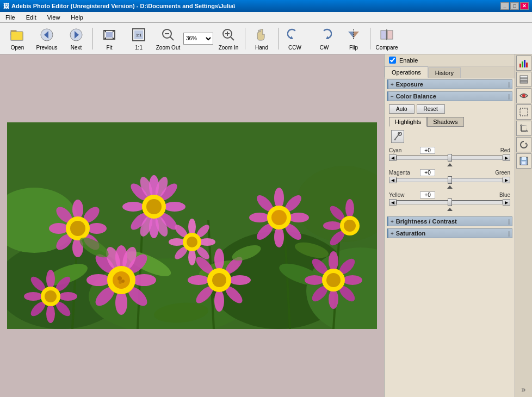 Image resolution: width=532 pixels, height=397 pixels. Describe the element at coordinates (295, 48) in the screenshot. I see `ccw-label: CCW` at that location.